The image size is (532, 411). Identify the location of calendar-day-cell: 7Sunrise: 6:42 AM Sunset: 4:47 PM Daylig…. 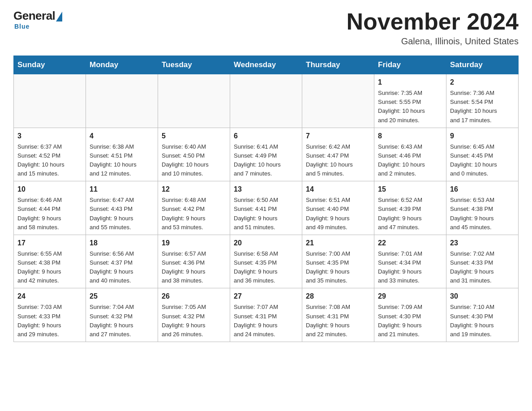
(339, 154).